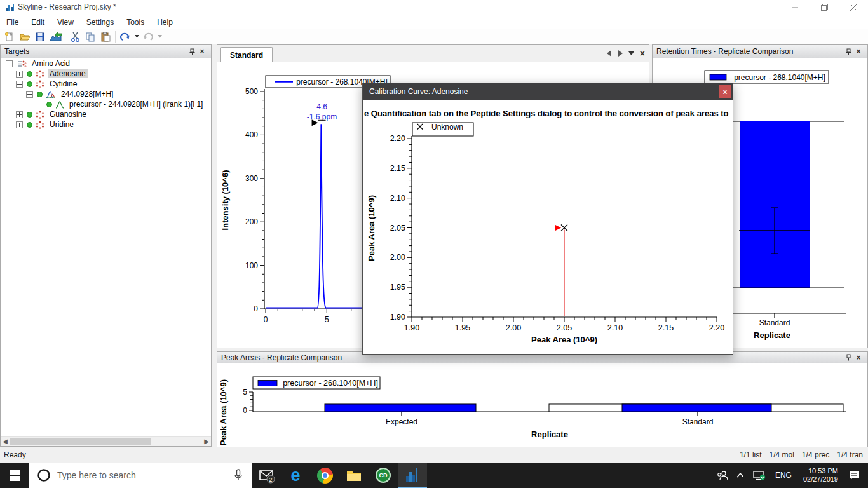  What do you see at coordinates (44, 475) in the screenshot?
I see `cortana-icon` at bounding box center [44, 475].